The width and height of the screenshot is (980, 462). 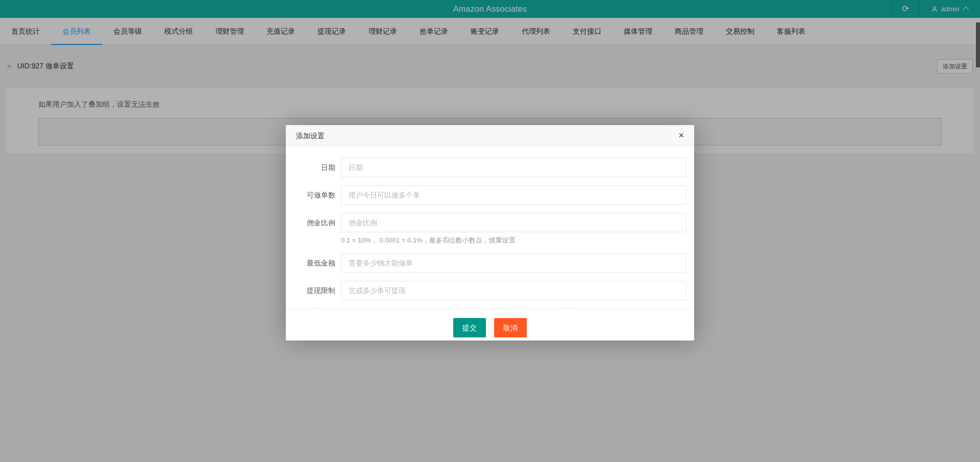 What do you see at coordinates (513, 240) in the screenshot?
I see `commission-help-text: 0.1 = 10%， 0.0001 = 0.1%，最多四位数小数点，慎重设置` at bounding box center [513, 240].